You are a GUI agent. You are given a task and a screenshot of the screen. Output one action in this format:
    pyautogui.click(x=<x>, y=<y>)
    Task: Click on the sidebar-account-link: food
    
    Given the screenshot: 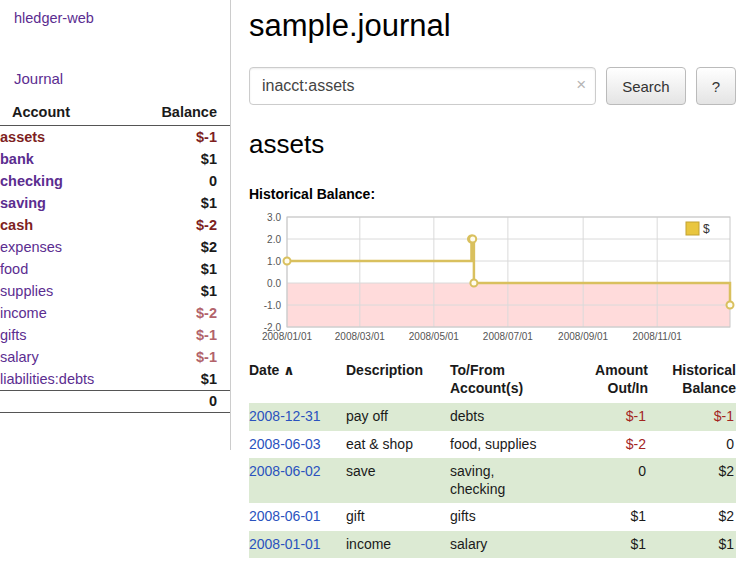 What is the action you would take?
    pyautogui.click(x=14, y=269)
    